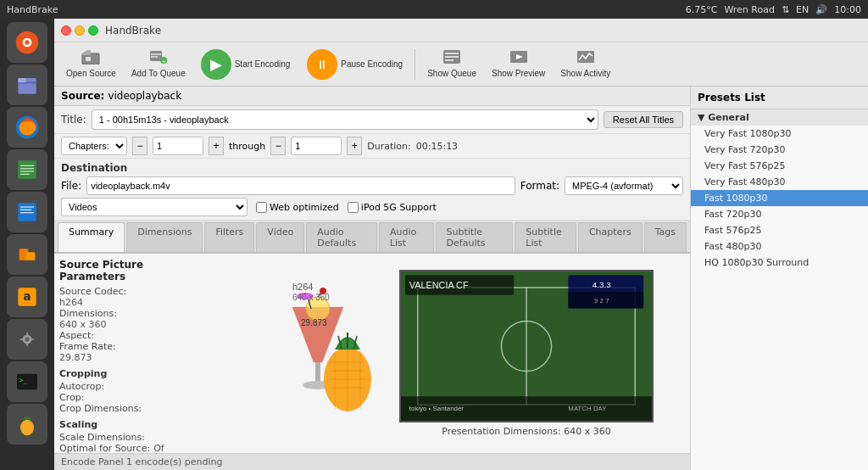 Image resolution: width=868 pixels, height=470 pixels. What do you see at coordinates (92, 238) in the screenshot?
I see `tab-summary: Summary` at bounding box center [92, 238].